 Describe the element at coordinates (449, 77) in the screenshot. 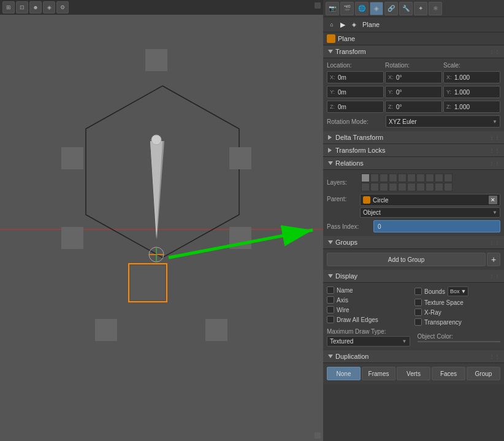

I see `scale-x-label: X:` at that location.